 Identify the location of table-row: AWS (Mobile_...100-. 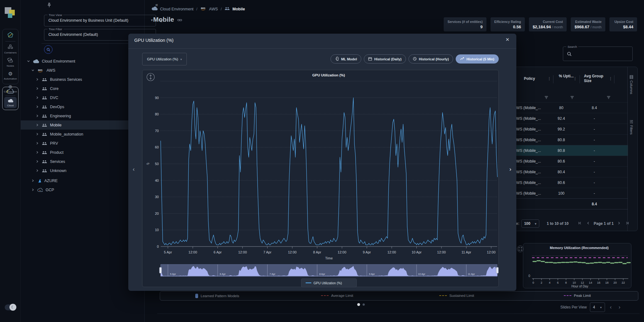
(567, 193).